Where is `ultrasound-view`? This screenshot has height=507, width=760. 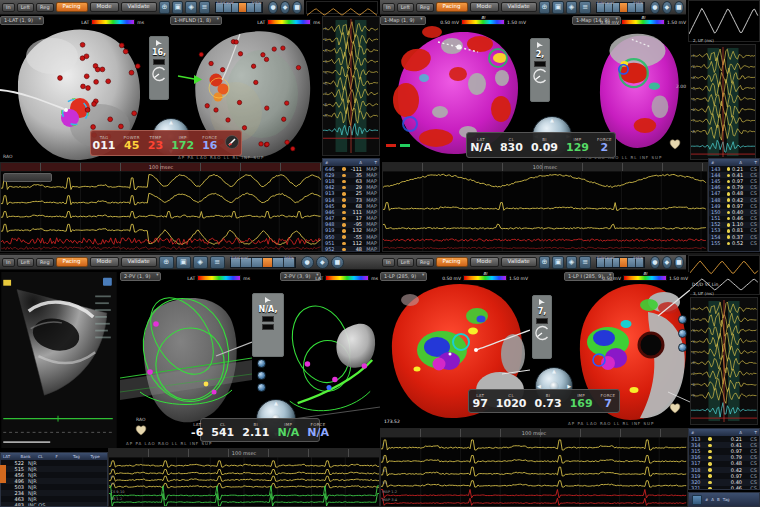
ultrasound-view is located at coordinates (59, 360).